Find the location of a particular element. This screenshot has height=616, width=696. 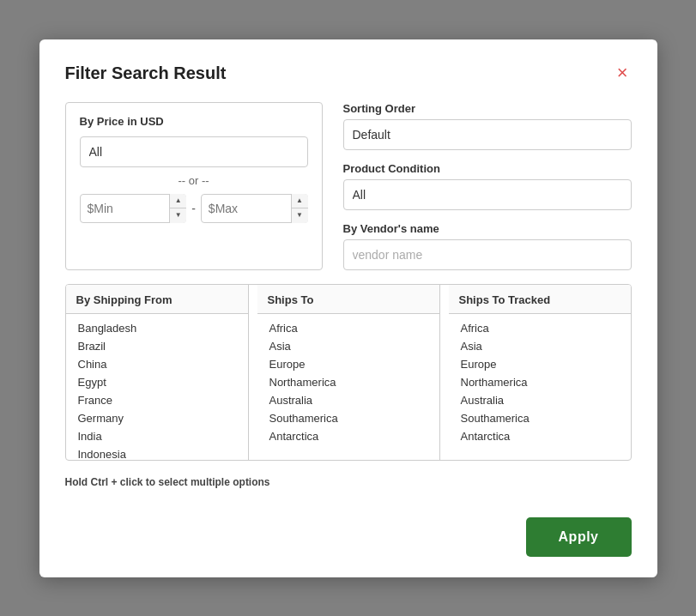

vendor-label: By Vendor's name is located at coordinates (487, 228).